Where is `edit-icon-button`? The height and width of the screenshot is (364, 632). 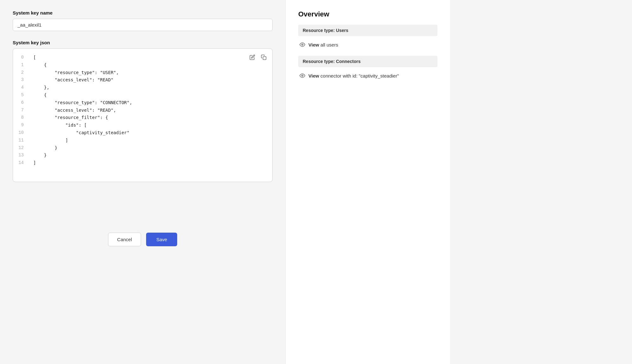
edit-icon-button is located at coordinates (252, 57).